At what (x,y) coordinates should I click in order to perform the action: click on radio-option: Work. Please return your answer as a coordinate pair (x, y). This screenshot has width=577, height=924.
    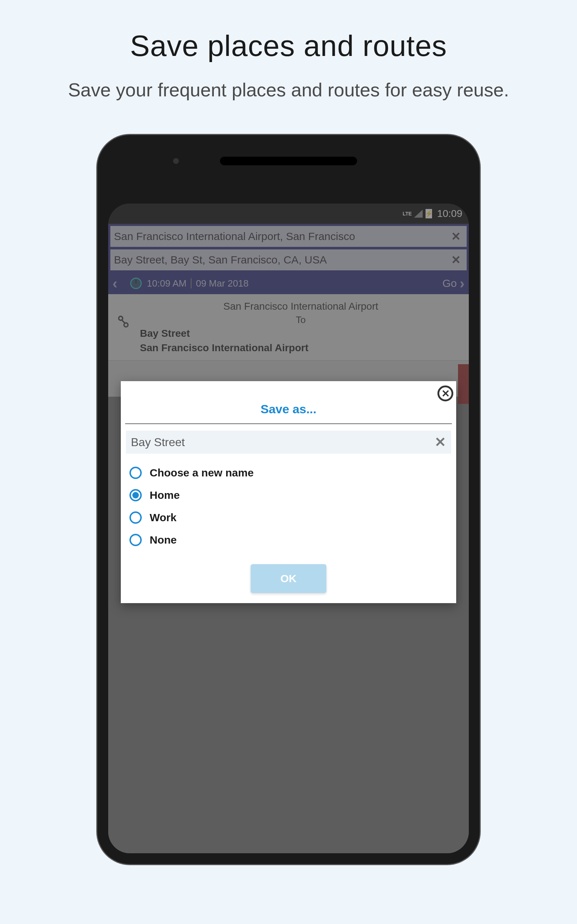
    Looking at the image, I should click on (288, 518).